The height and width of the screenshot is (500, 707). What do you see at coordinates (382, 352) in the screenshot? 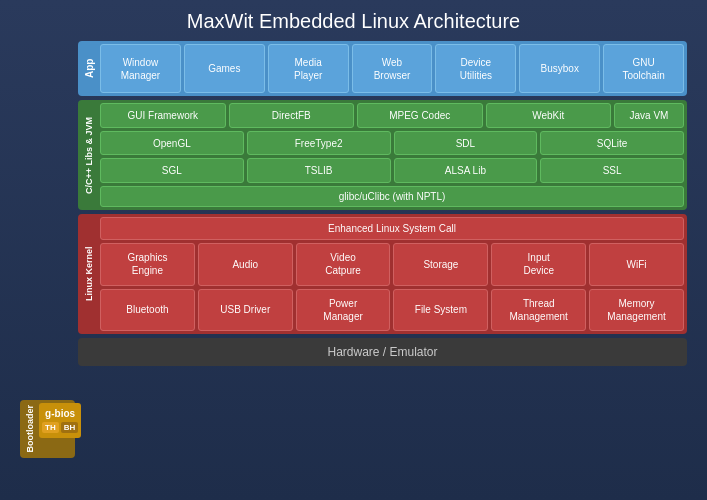
I see `hardware-layer: Hardware / Emulator` at bounding box center [382, 352].